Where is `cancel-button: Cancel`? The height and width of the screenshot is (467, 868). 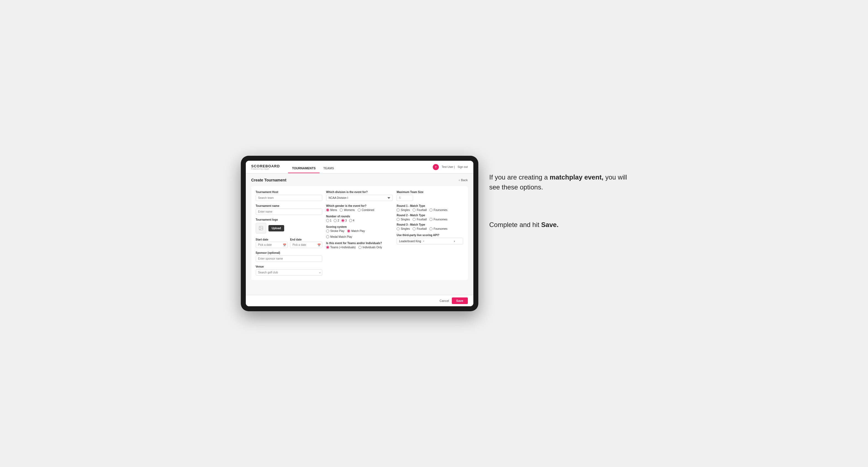
cancel-button: Cancel is located at coordinates (444, 301).